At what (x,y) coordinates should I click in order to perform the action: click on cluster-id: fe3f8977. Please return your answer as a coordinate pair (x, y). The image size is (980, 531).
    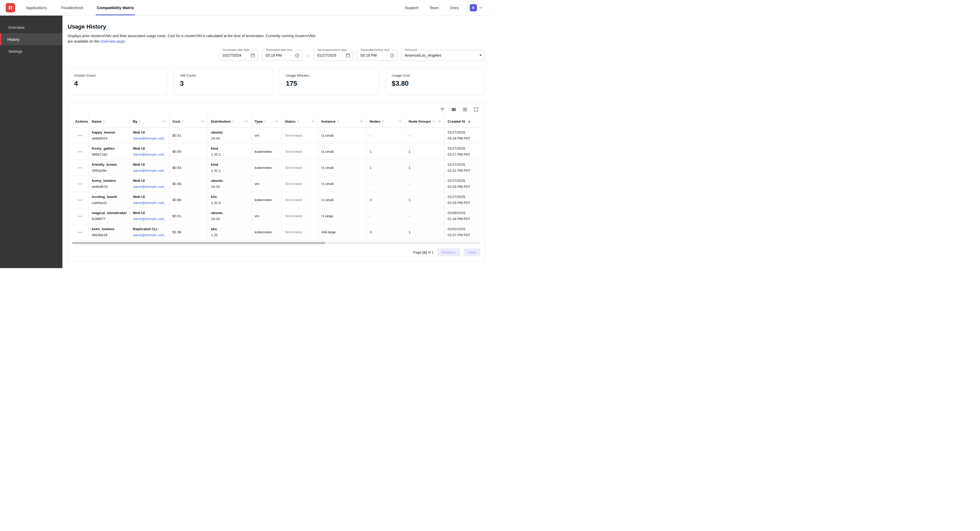
    Looking at the image, I should click on (109, 219).